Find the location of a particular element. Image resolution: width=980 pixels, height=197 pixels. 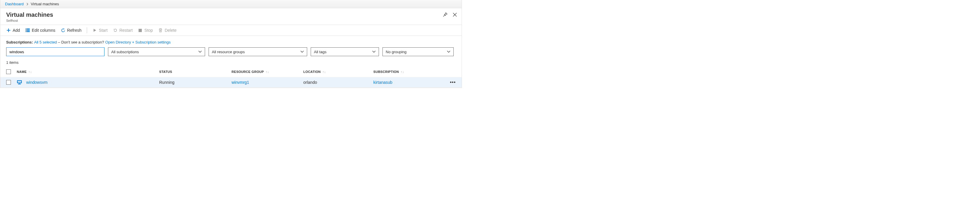

play-icon is located at coordinates (95, 30).